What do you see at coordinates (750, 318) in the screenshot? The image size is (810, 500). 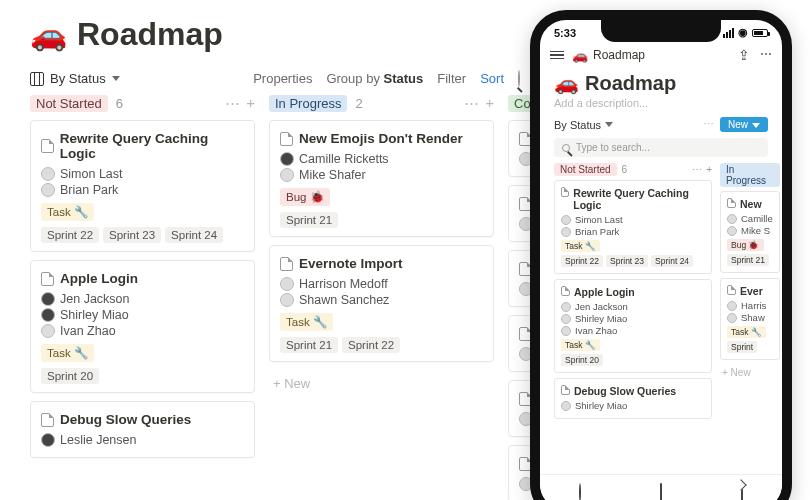 I see `card-person: Shaw` at bounding box center [750, 318].